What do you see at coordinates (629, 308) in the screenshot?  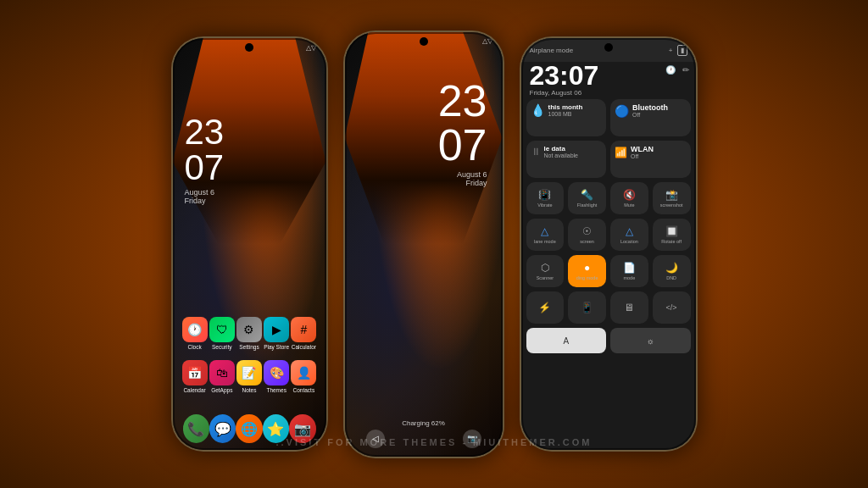 I see `cast-btn: 🖥` at bounding box center [629, 308].